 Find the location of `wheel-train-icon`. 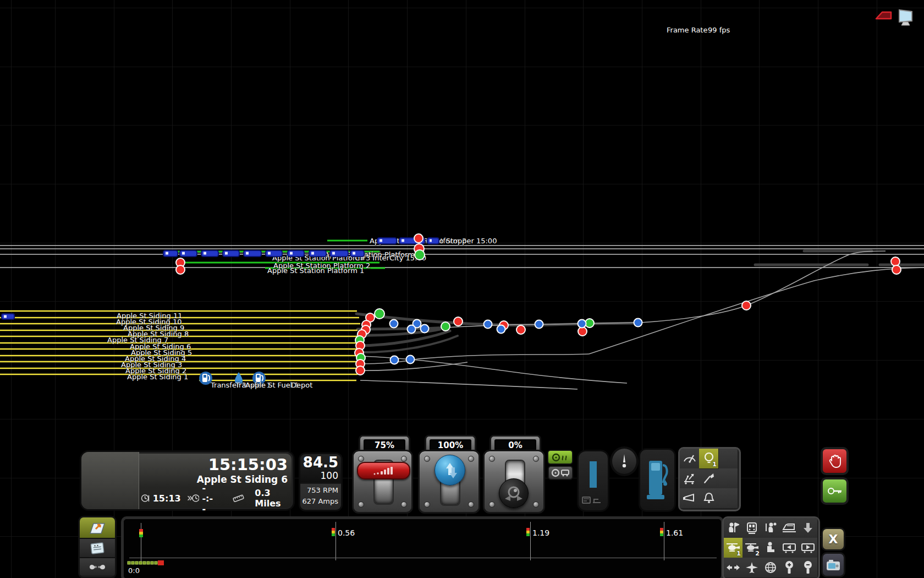

wheel-train-icon is located at coordinates (560, 473).